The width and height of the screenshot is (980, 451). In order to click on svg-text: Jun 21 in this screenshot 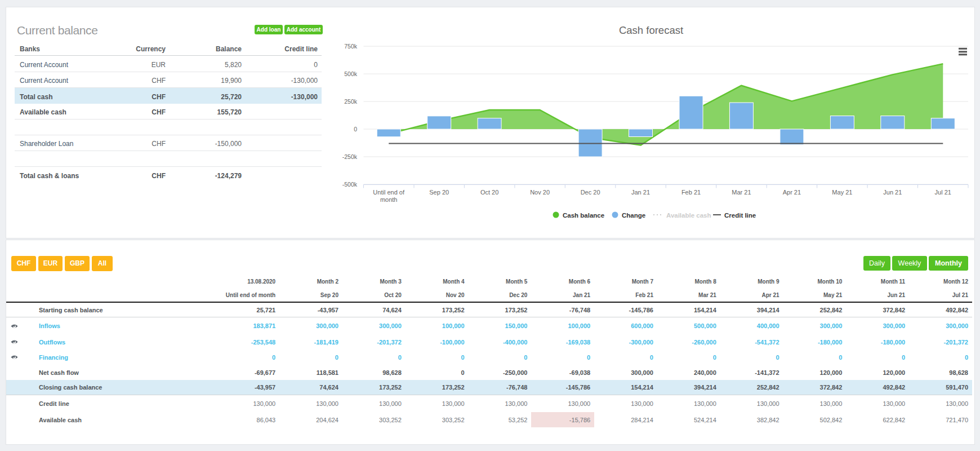, I will do `click(892, 192)`.